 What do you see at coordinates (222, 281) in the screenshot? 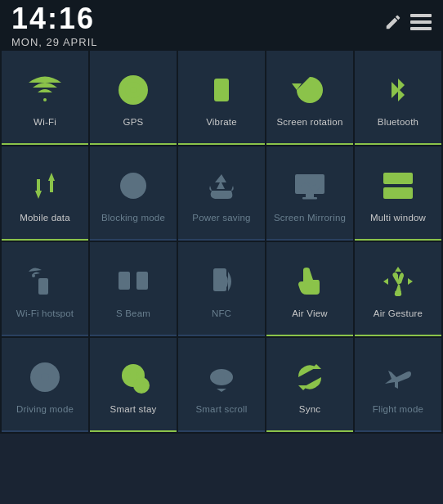
I see `nfc-icon` at bounding box center [222, 281].